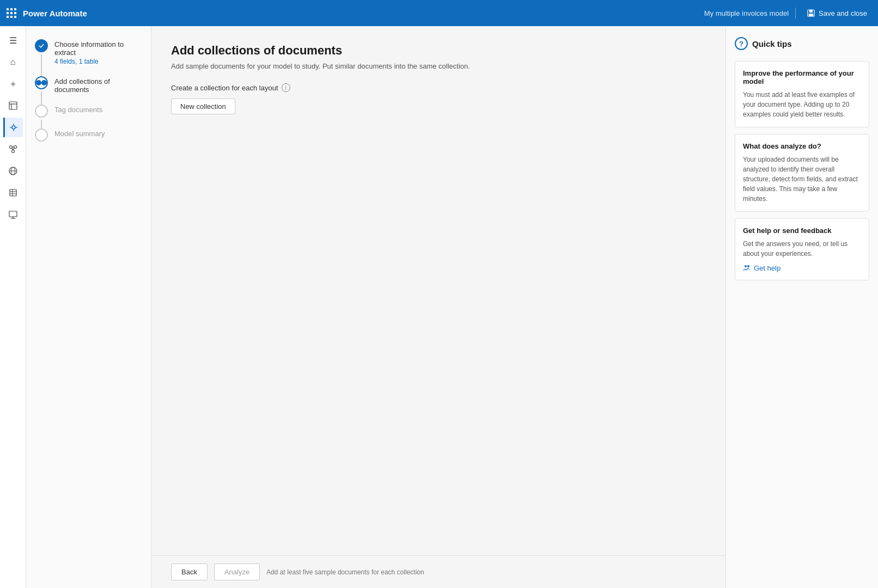  What do you see at coordinates (13, 193) in the screenshot?
I see `data-button` at bounding box center [13, 193].